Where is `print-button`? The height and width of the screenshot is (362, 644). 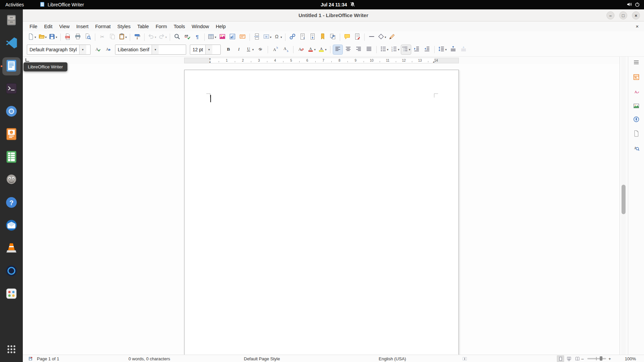 print-button is located at coordinates (78, 37).